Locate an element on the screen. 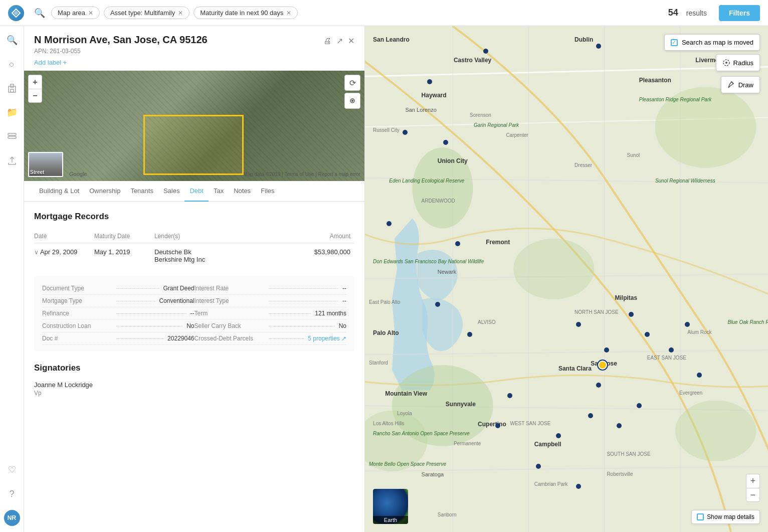 The width and height of the screenshot is (768, 532). tab-debt: Debt is located at coordinates (197, 192).